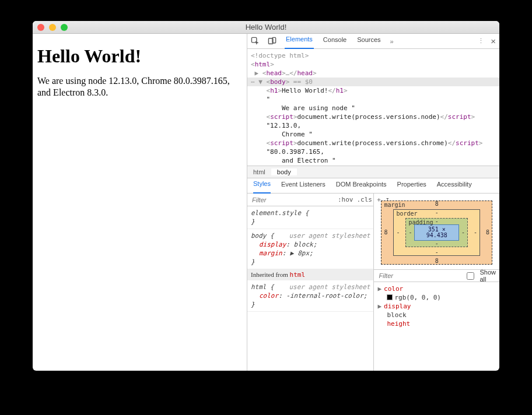 The image size is (532, 415). What do you see at coordinates (52, 27) in the screenshot?
I see `minimize-window-button` at bounding box center [52, 27].